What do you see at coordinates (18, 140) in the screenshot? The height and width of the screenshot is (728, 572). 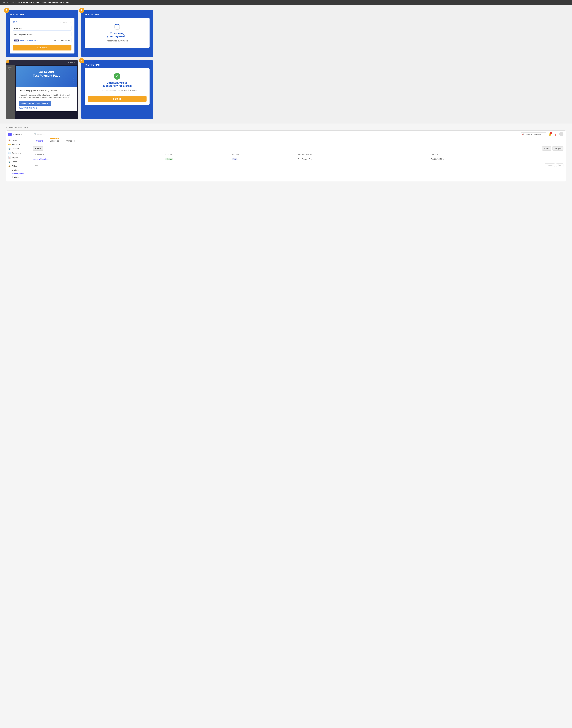 I see `sidebar-item-home: 🏠 Home` at bounding box center [18, 140].